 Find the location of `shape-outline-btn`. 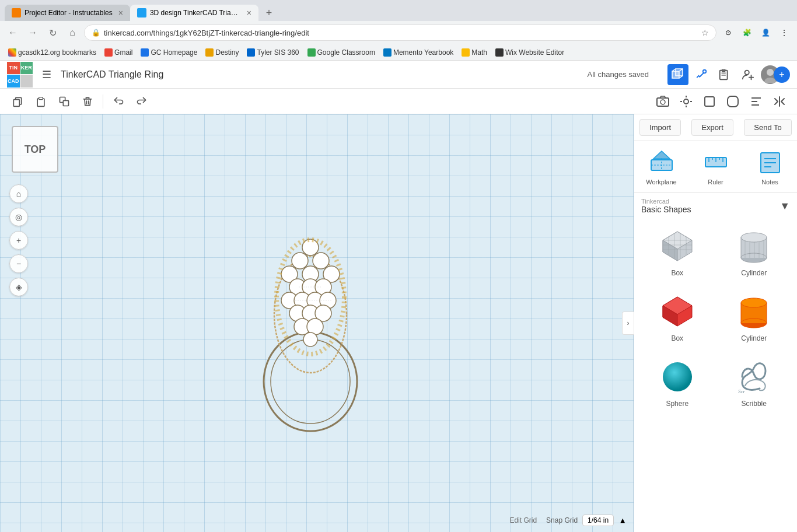

shape-outline-btn is located at coordinates (709, 102).